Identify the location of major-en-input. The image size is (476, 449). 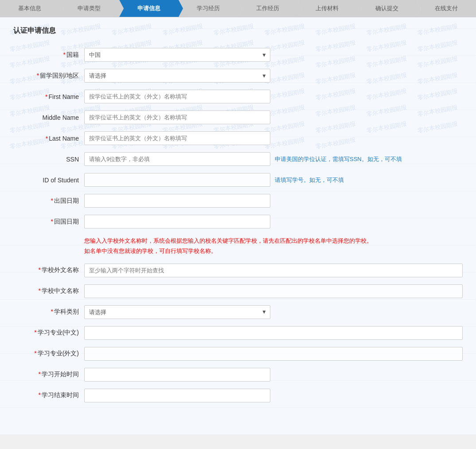
(273, 354).